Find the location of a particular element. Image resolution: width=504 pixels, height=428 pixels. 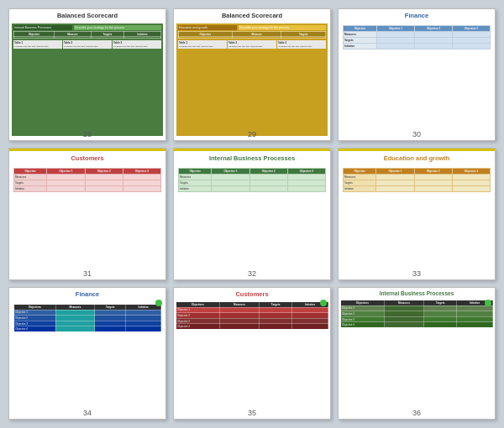

slide-35: Customers Objectives Measures Targets In… is located at coordinates (252, 353).